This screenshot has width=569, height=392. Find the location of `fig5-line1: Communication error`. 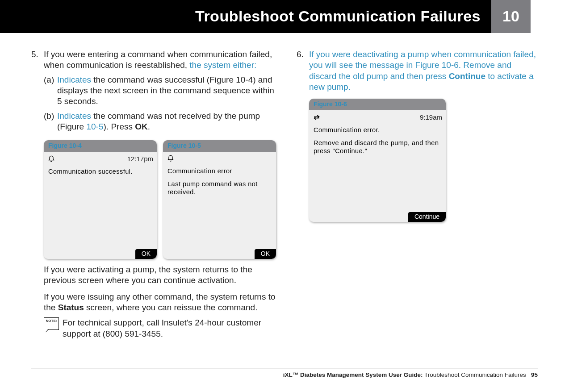

fig5-line1: Communication error is located at coordinates (220, 171).